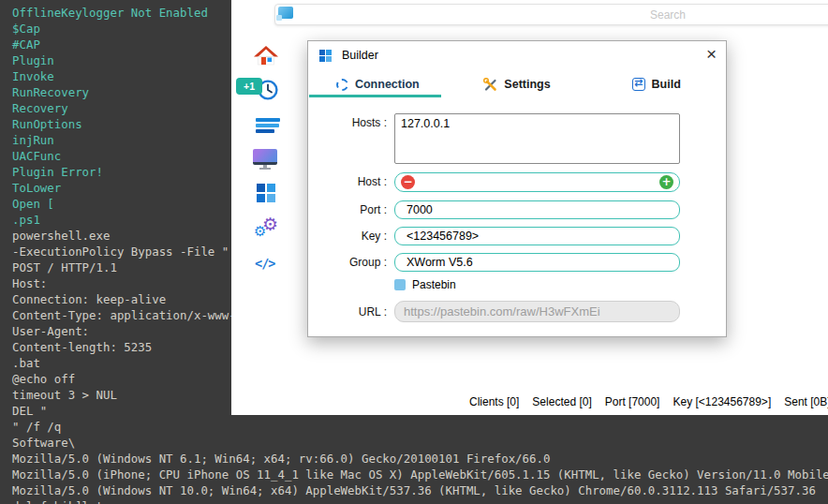 The height and width of the screenshot is (504, 828). What do you see at coordinates (420, 501) in the screenshot?
I see `console-line: del f.bik]l t` at bounding box center [420, 501].